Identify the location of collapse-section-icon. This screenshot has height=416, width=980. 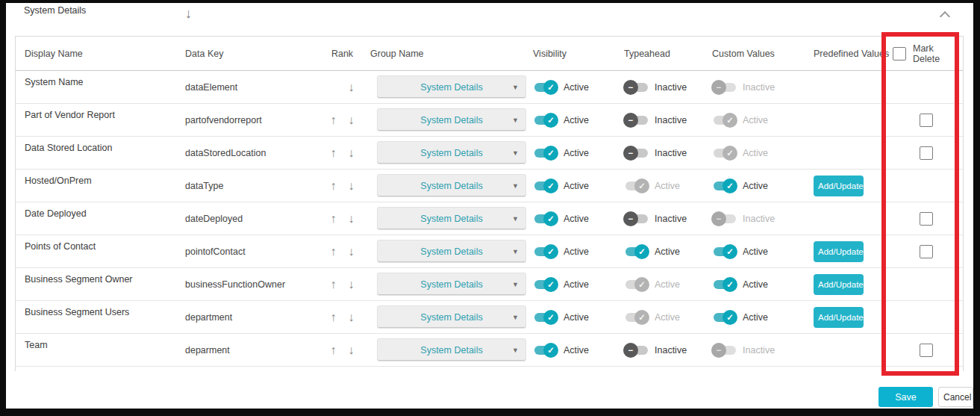
(945, 15).